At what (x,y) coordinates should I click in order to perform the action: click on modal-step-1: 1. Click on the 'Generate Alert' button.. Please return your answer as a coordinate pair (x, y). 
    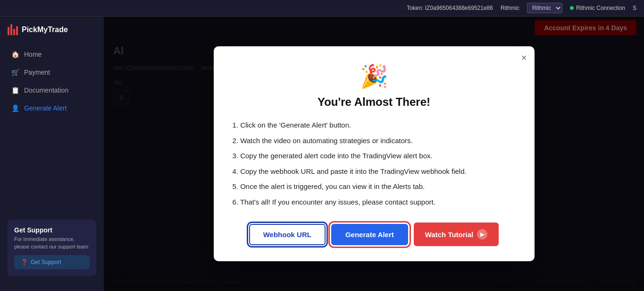
    Looking at the image, I should click on (374, 126).